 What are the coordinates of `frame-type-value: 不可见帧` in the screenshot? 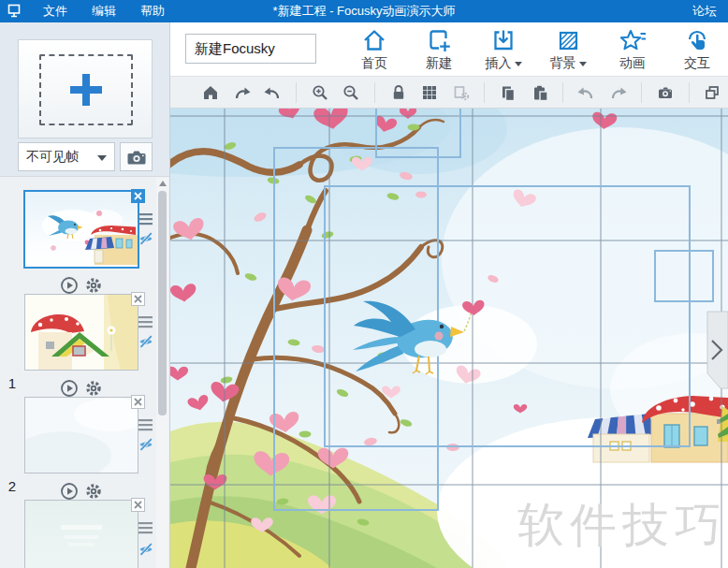 It's located at (52, 157).